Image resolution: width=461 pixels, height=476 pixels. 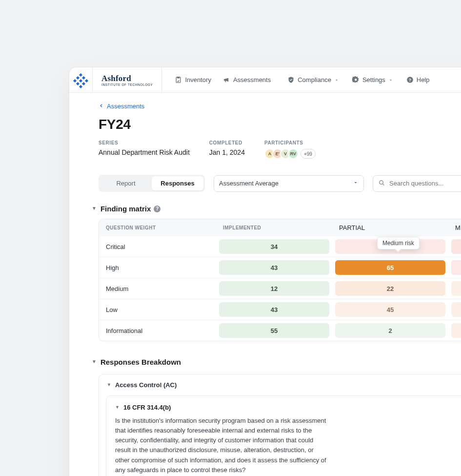 I want to click on meta-series-label: SERIES, so click(x=144, y=143).